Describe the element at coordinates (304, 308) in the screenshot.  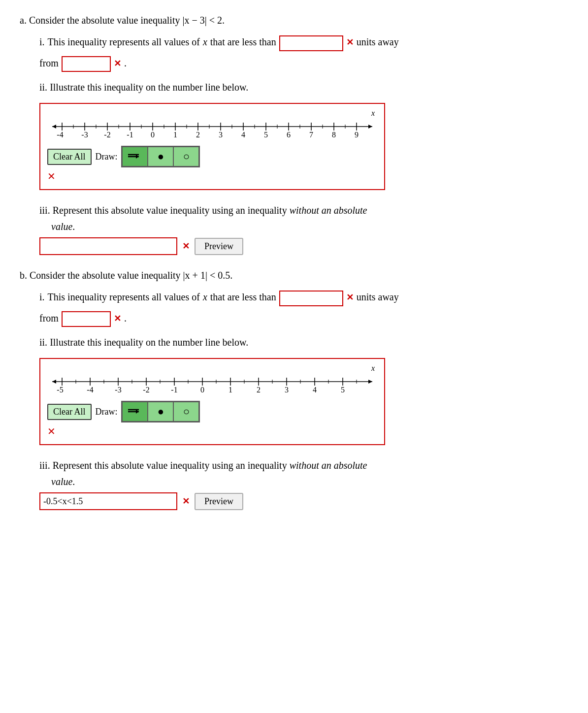
I see `part-b-sub-i: i. This inequality represents all values…` at that location.